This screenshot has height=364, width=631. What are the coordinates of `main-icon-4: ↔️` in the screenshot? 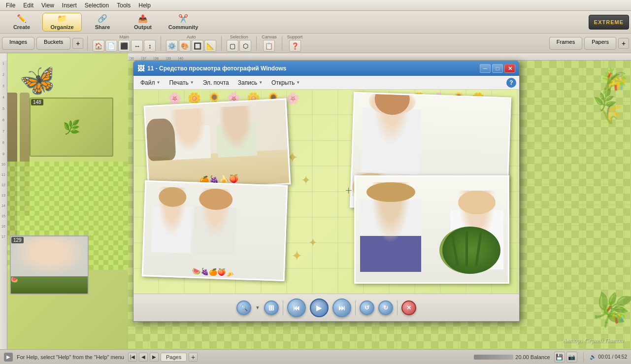 It's located at (137, 46).